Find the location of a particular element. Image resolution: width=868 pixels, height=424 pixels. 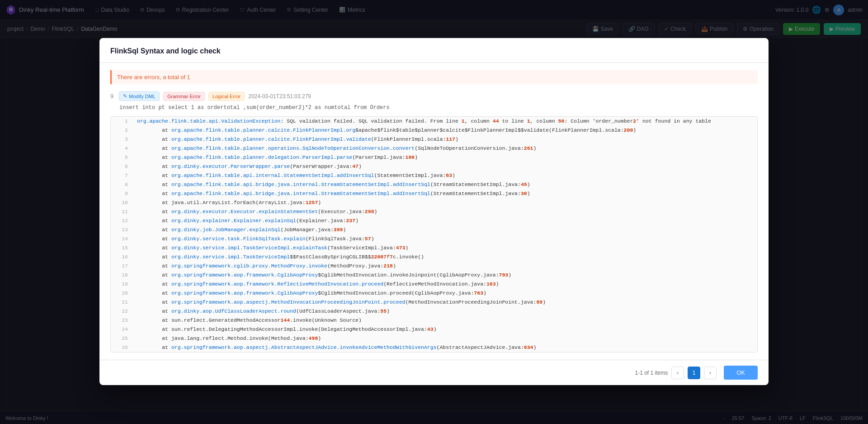

line-content: at org.apache.flink.table.planner.delega… is located at coordinates (445, 157).